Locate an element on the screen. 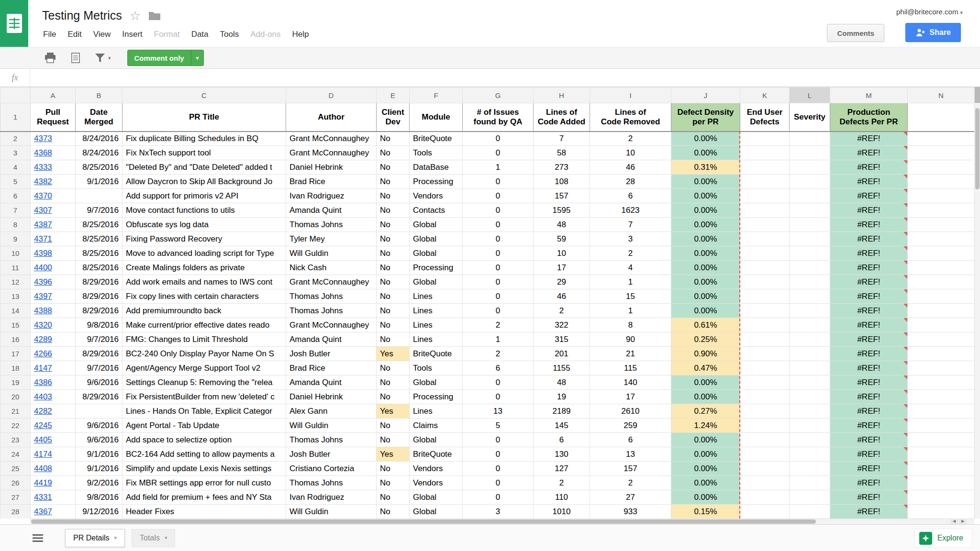 The width and height of the screenshot is (980, 551). cell-lines-removed: 259 is located at coordinates (631, 426).